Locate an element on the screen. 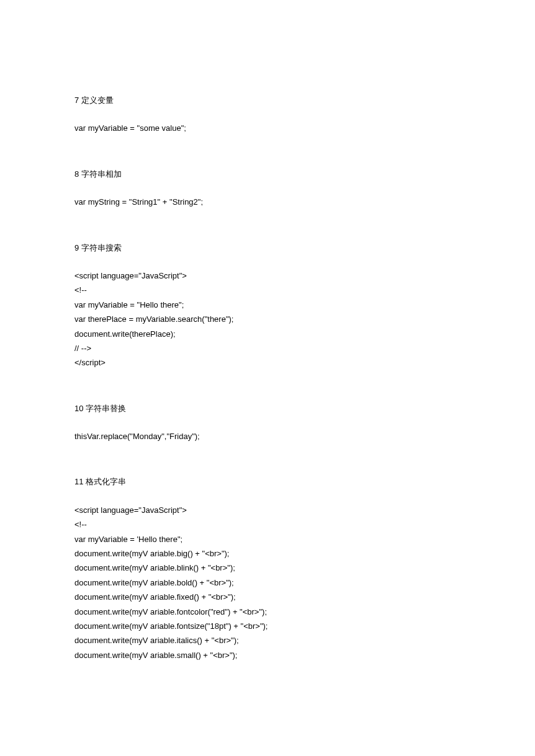  code-line: document.write(myV ariable.bold() + "<br… is located at coordinates (268, 583).